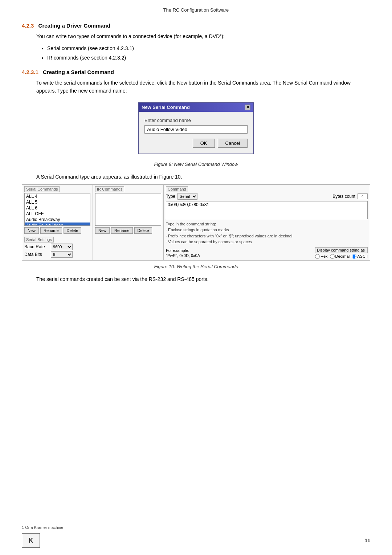  What do you see at coordinates (196, 164) in the screenshot?
I see `figure9-caption: Figure 9: New Serial Command Window` at bounding box center [196, 164].